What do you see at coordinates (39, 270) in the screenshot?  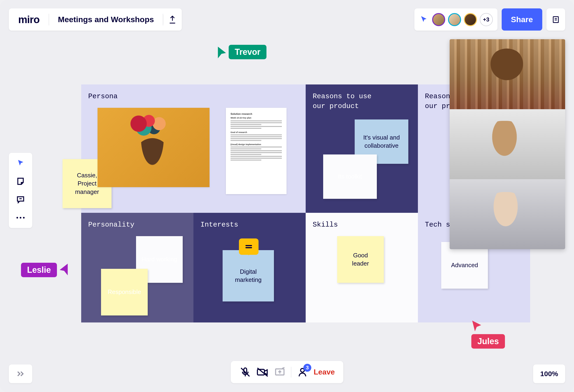 I see `cursor-name-tag: Leslie` at bounding box center [39, 270].